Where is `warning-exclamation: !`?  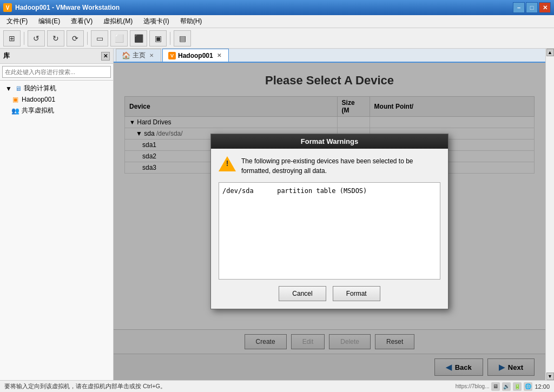 warning-exclamation: ! is located at coordinates (227, 163).